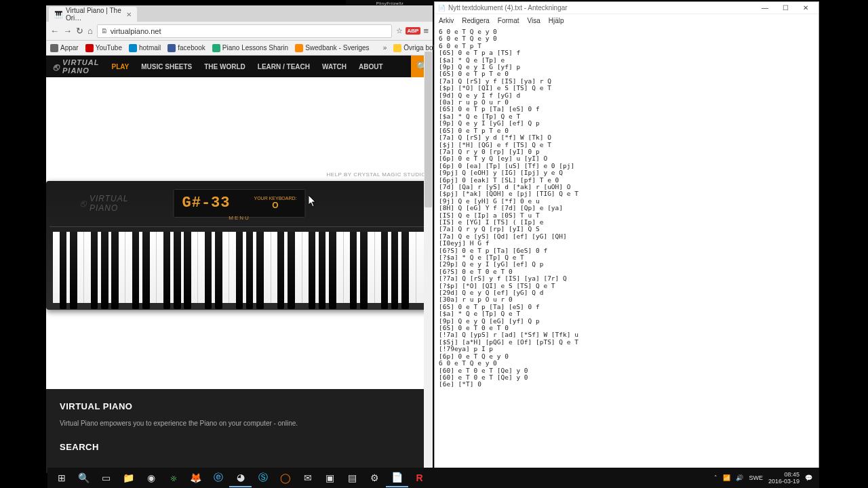 The image size is (868, 488). What do you see at coordinates (285, 478) in the screenshot?
I see `origin-icon: ◯` at bounding box center [285, 478].